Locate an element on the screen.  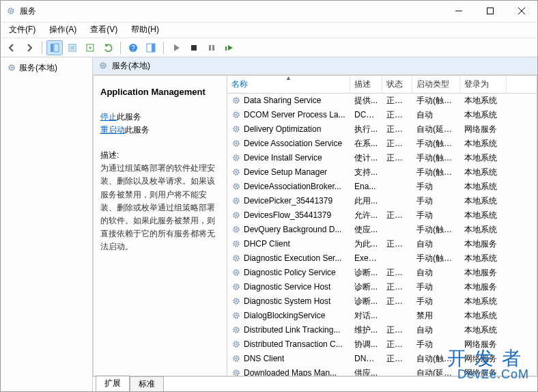
cell-description: Exec... is located at coordinates (366, 258).